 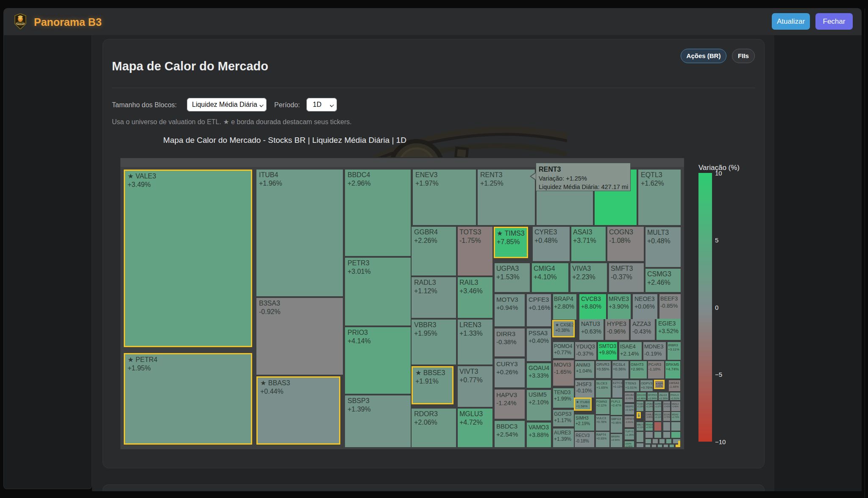 I want to click on svg-text: Garimpo, so click(x=20, y=24).